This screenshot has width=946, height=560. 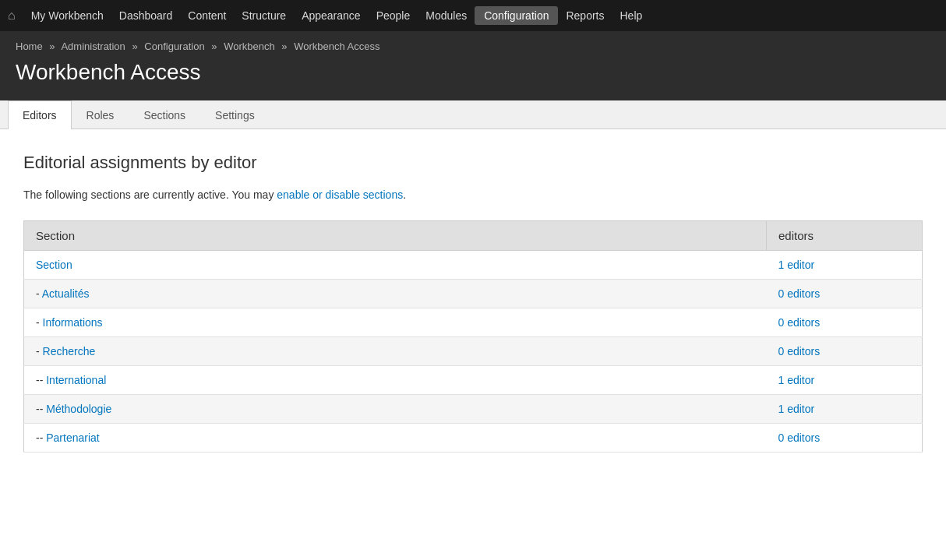 What do you see at coordinates (474, 322) in the screenshot?
I see `table-row: - Informations0 editors` at bounding box center [474, 322].